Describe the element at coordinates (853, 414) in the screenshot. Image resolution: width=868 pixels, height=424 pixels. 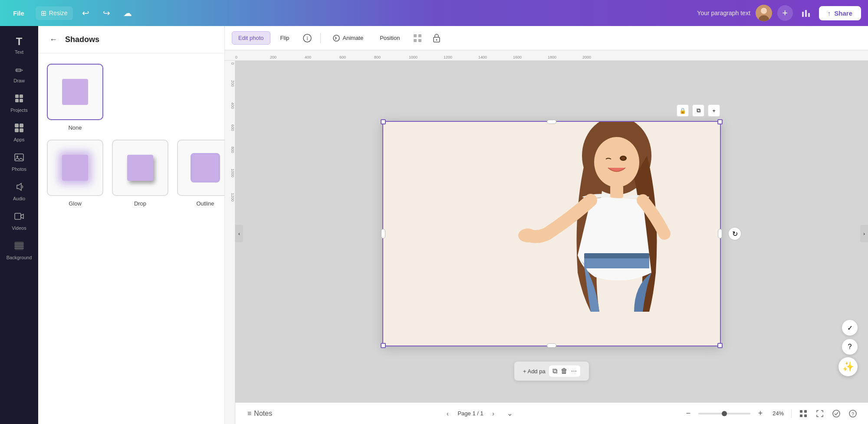
I see `help-question-button: ?` at that location.